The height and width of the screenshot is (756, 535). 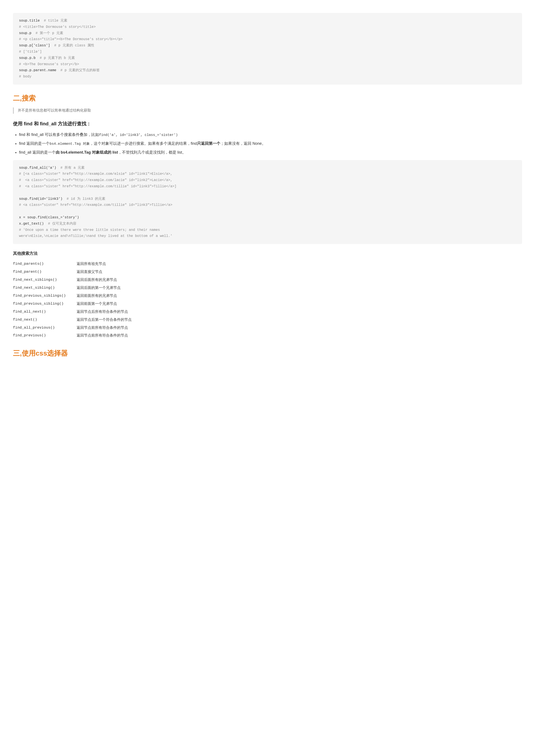 What do you see at coordinates (43, 264) in the screenshot?
I see `method-name: find_parents()` at bounding box center [43, 264].